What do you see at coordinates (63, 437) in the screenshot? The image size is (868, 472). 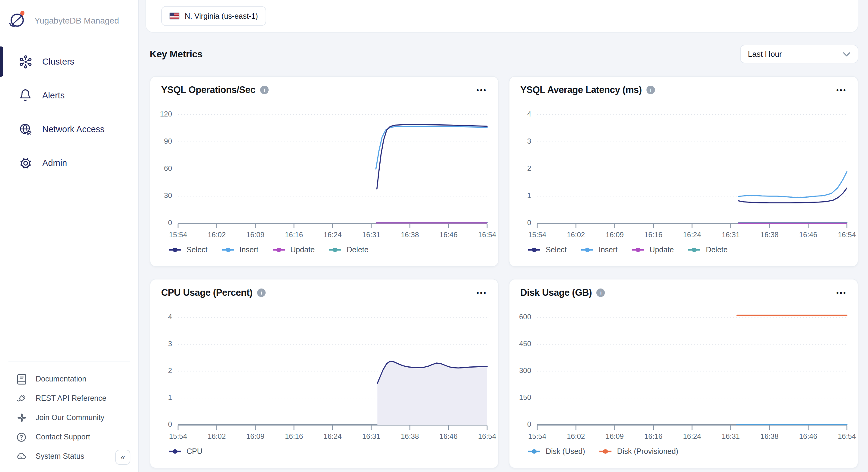 I see `footer-link-label: Contact Support` at bounding box center [63, 437].